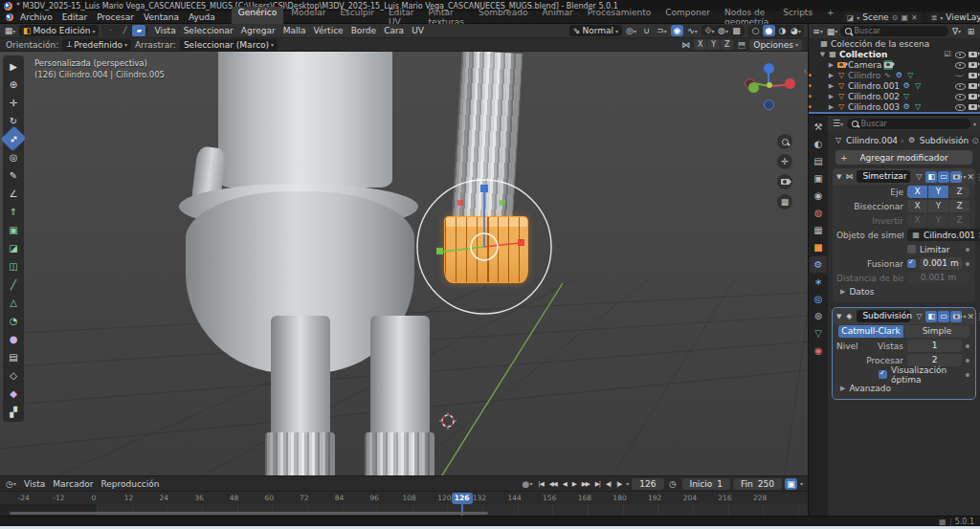 The image size is (980, 529). What do you see at coordinates (13, 66) in the screenshot?
I see `tool-select-box: ▶` at bounding box center [13, 66].